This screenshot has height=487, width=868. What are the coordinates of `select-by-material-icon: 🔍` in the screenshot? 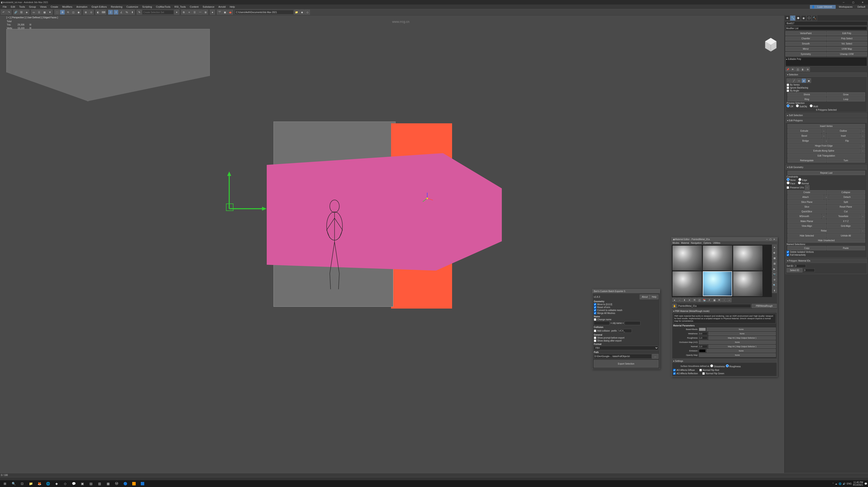 It's located at (774, 285).